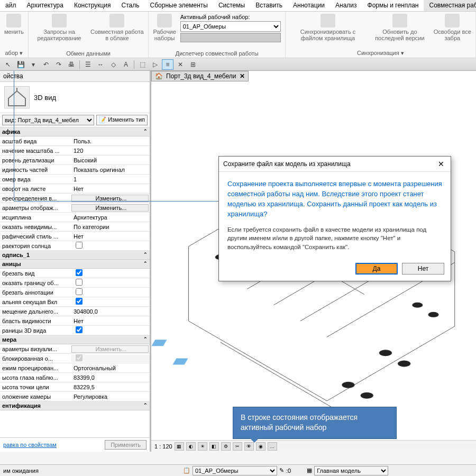 The height and width of the screenshot is (476, 476). Describe the element at coordinates (191, 446) in the screenshot. I see `vc-style-icon: ◐` at that location.